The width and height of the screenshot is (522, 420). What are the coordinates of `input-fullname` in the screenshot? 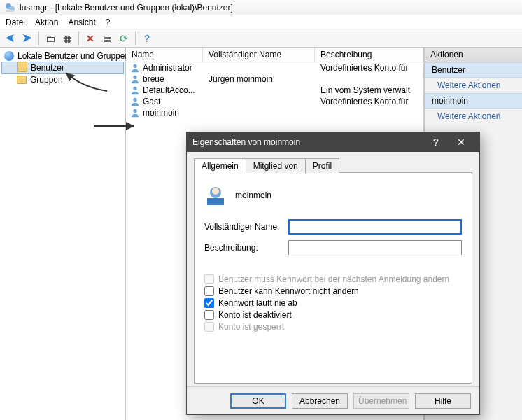 It's located at (375, 227).